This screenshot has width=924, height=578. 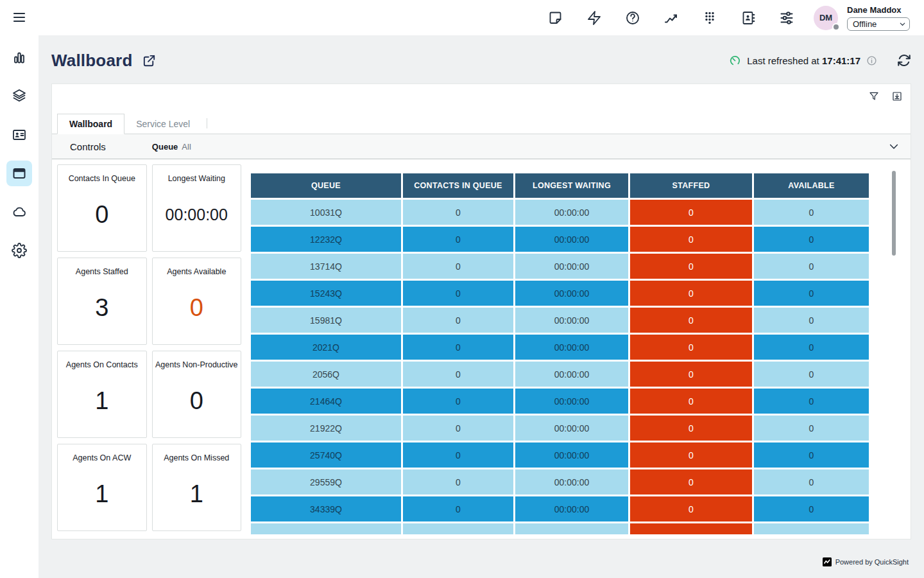 I want to click on open-external-button, so click(x=149, y=60).